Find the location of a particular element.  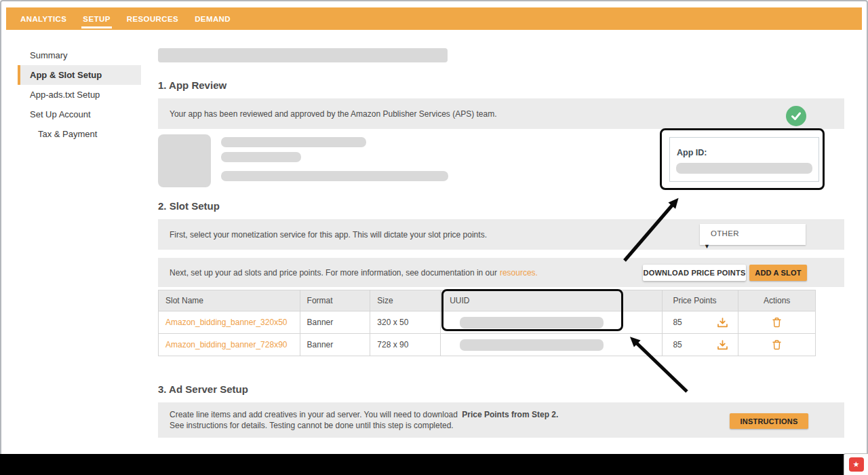

ad-server-line1-bold: Price Points from Step 2. is located at coordinates (510, 415).